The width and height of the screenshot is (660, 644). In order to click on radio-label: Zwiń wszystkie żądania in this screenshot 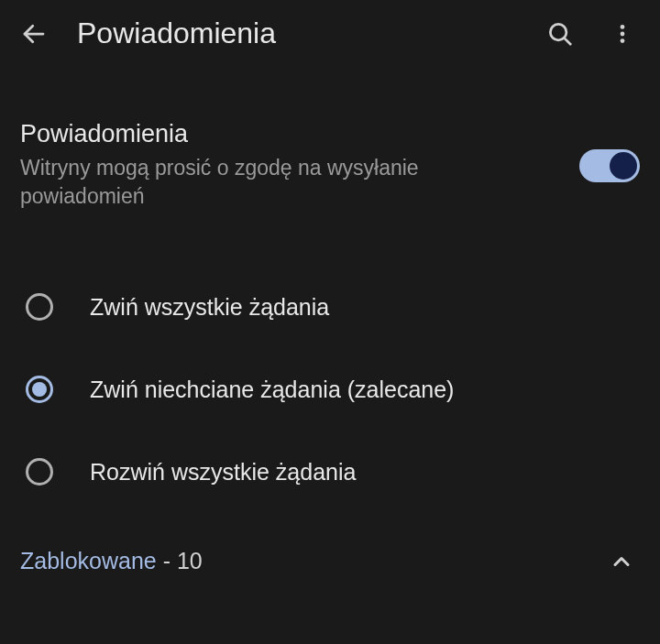, I will do `click(209, 308)`.